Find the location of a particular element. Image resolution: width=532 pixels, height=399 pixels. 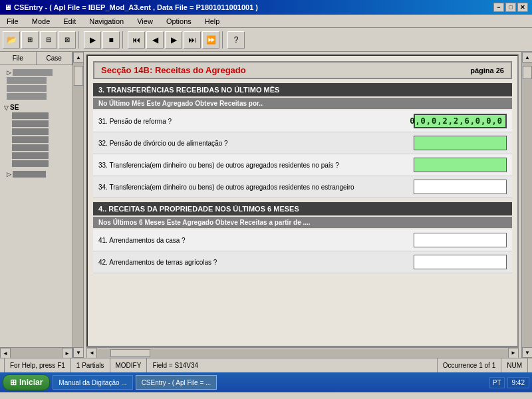

hscroll-track is located at coordinates (303, 353).